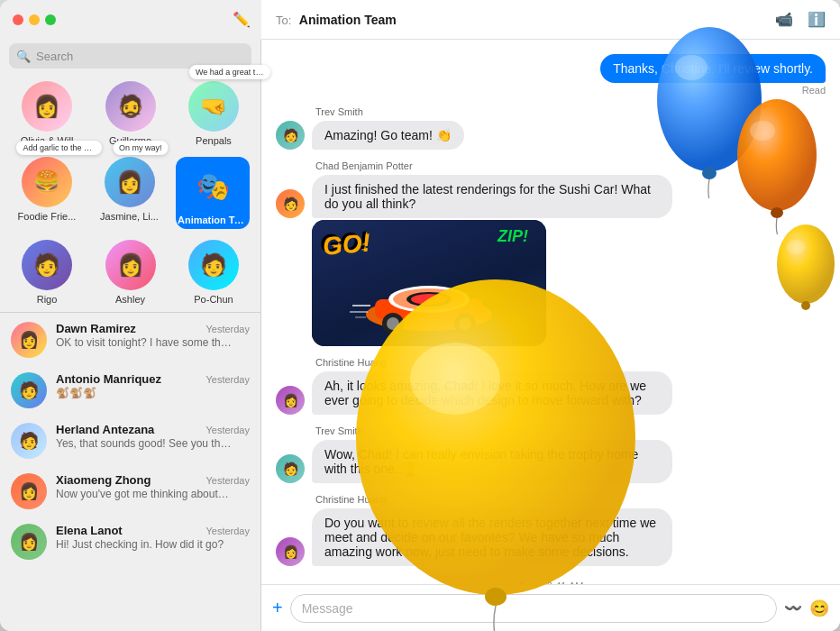  I want to click on pinned-name: Foodie Frie..., so click(47, 216).